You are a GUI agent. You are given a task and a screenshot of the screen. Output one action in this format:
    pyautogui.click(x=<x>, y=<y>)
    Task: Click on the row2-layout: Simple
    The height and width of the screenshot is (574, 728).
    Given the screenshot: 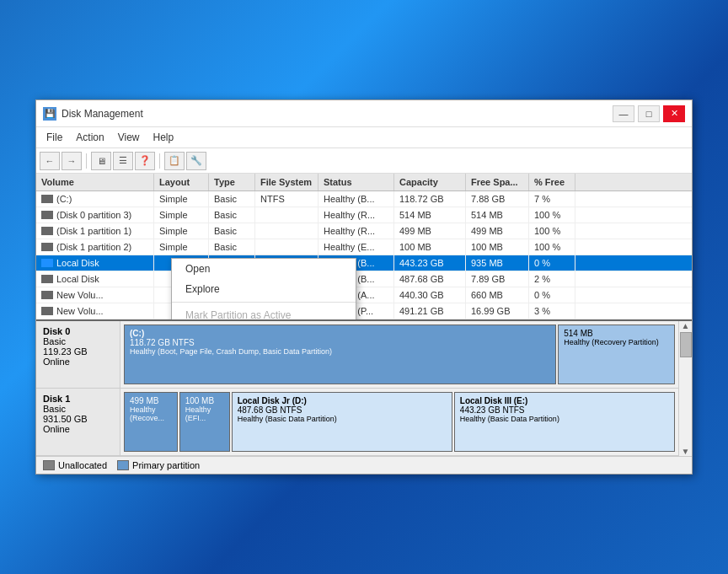 What is the action you would take?
    pyautogui.click(x=182, y=231)
    